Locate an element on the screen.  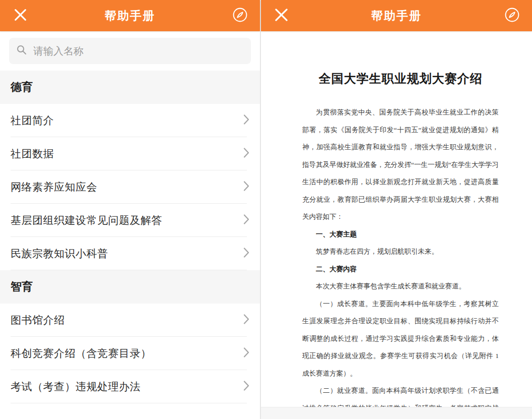
search-input is located at coordinates (138, 51).